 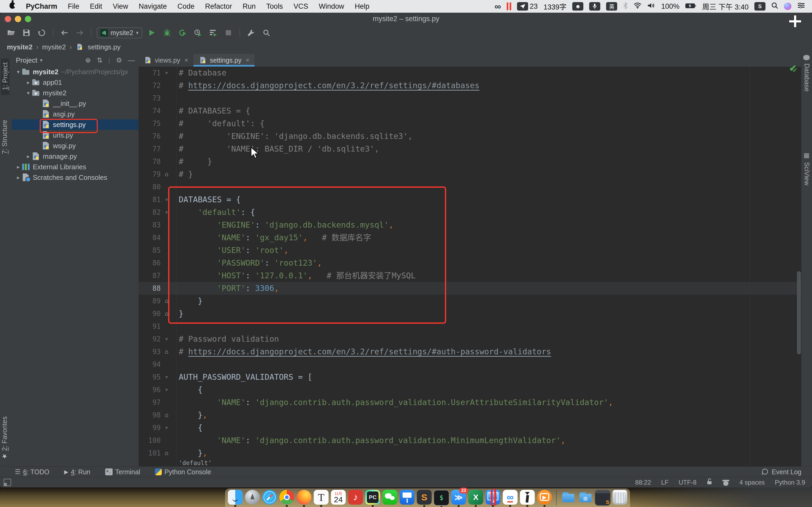 What do you see at coordinates (42, 33) in the screenshot?
I see `sync-icon` at bounding box center [42, 33].